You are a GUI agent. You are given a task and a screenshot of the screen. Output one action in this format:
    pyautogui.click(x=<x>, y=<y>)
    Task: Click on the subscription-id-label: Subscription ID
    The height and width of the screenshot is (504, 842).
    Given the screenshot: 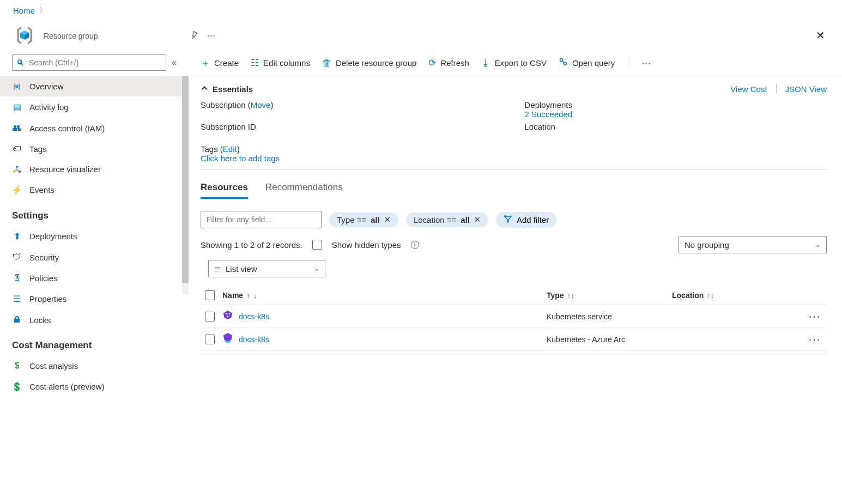 What is the action you would take?
    pyautogui.click(x=352, y=126)
    